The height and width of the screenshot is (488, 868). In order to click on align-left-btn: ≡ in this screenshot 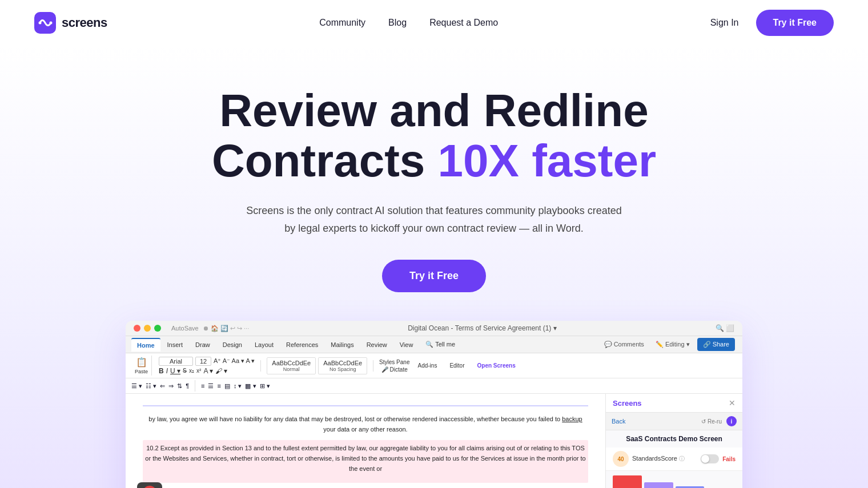, I will do `click(203, 386)`.